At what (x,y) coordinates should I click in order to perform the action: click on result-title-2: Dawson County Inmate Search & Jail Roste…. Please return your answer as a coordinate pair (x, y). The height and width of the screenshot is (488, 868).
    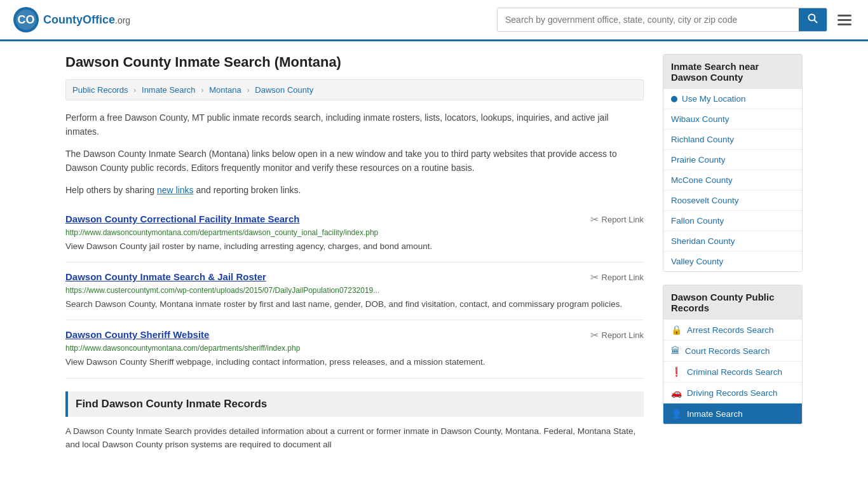
    Looking at the image, I should click on (166, 277).